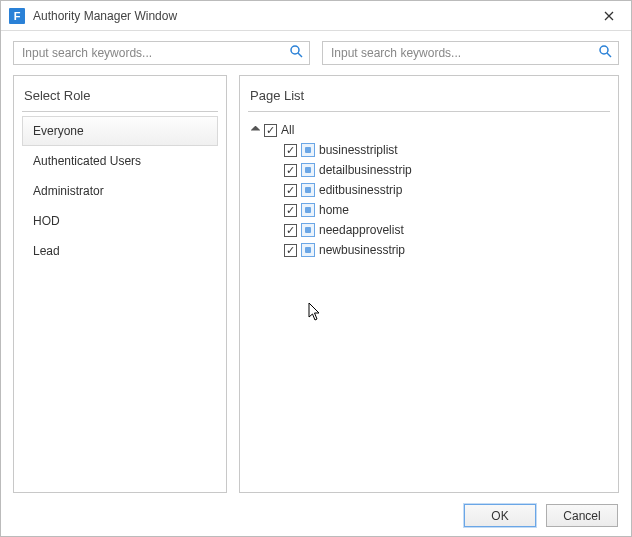  What do you see at coordinates (120, 191) in the screenshot?
I see `role-list: EveryoneAuthenticated UsersAdministrator…` at bounding box center [120, 191].